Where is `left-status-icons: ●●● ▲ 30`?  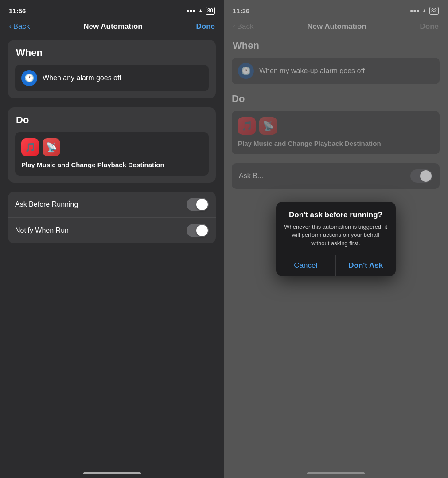
left-status-icons: ●●● ▲ 30 is located at coordinates (200, 11).